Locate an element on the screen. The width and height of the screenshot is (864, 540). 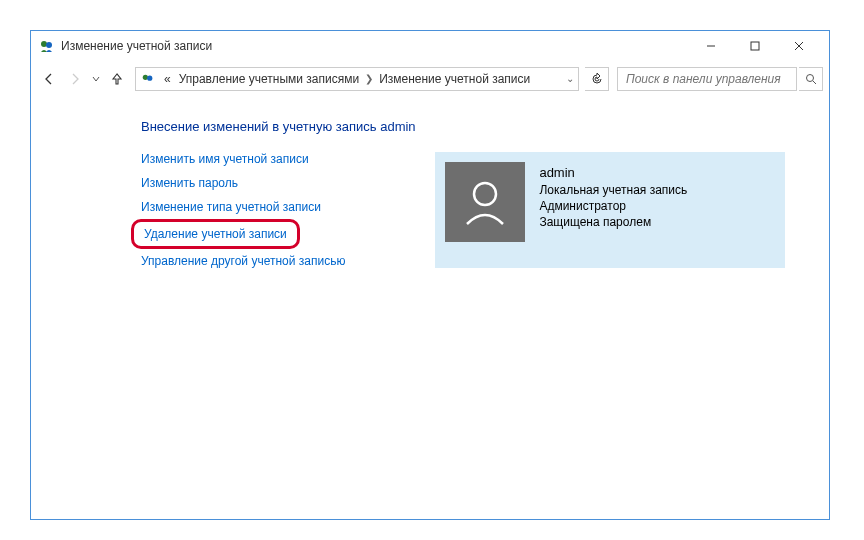
link-manage-other: Управление другой учетной записью is located at coordinates (243, 261).